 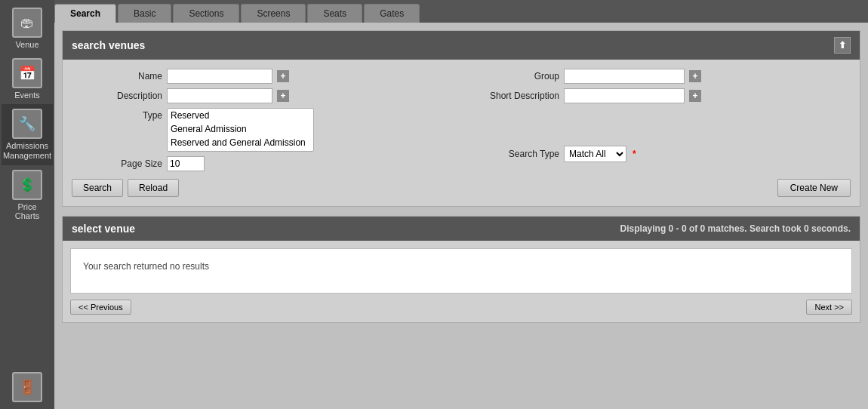 I want to click on type-row: Type Reserved General Admission Reserved…, so click(x=263, y=130).